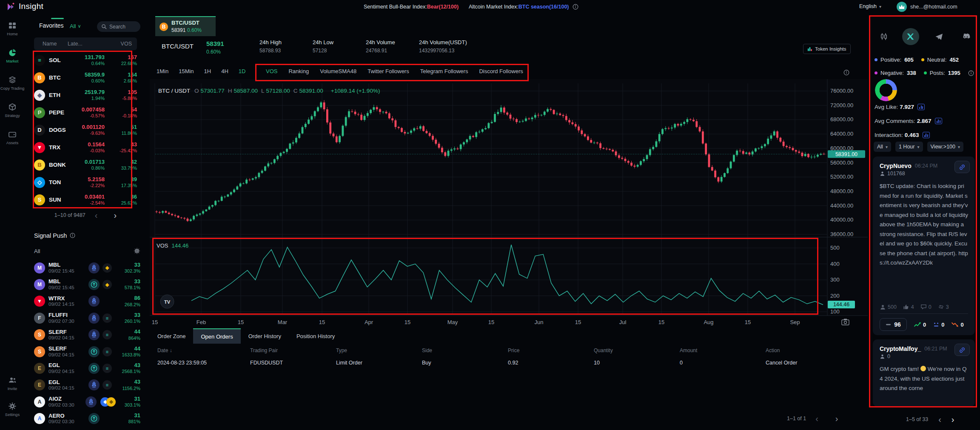 The height and width of the screenshot is (430, 980). What do you see at coordinates (60, 60) in the screenshot?
I see `coin-symbol: SOL` at bounding box center [60, 60].